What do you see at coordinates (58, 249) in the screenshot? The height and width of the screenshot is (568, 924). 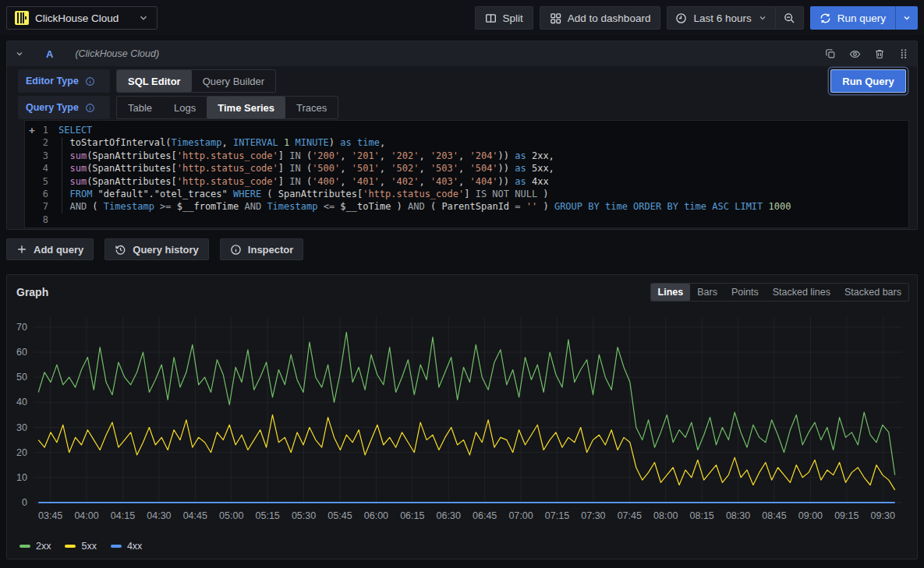 I see `add-query-label: Add query` at bounding box center [58, 249].